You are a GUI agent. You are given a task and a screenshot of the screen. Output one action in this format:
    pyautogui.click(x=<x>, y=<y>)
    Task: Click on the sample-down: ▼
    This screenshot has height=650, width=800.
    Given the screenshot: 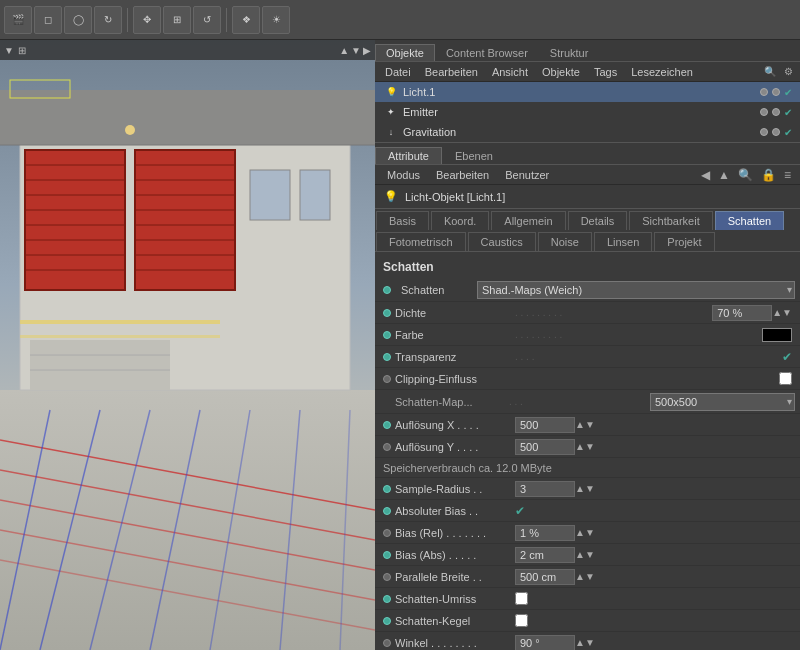 What is the action you would take?
    pyautogui.click(x=590, y=488)
    